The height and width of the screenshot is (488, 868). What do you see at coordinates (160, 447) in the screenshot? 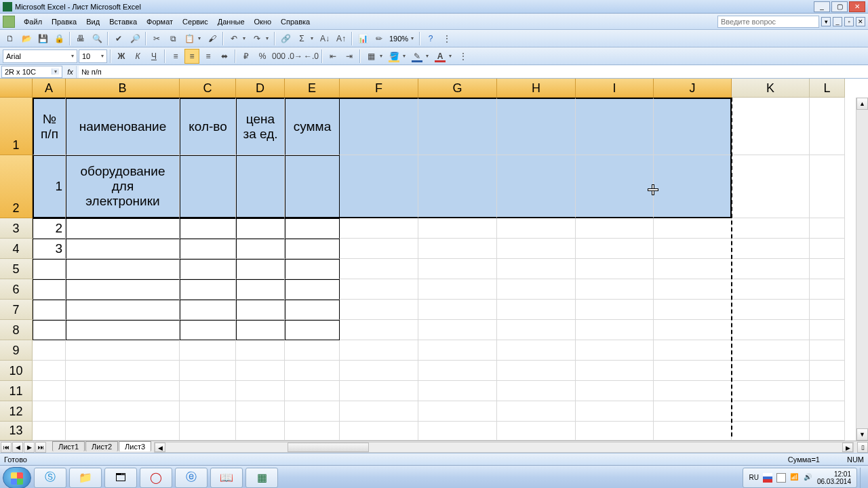
I see `scroll-left-icon: ◀` at bounding box center [160, 447].